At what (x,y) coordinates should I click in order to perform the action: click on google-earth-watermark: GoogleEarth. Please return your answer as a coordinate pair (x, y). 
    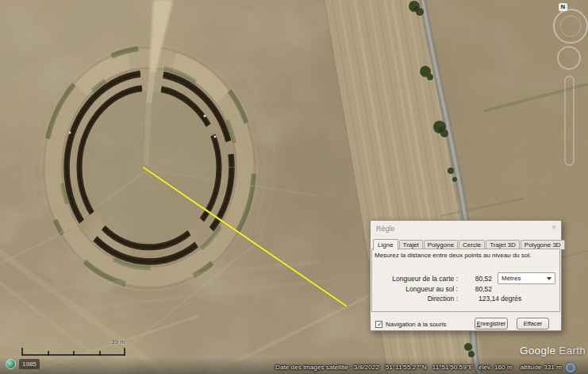
    Looking at the image, I should click on (552, 351).